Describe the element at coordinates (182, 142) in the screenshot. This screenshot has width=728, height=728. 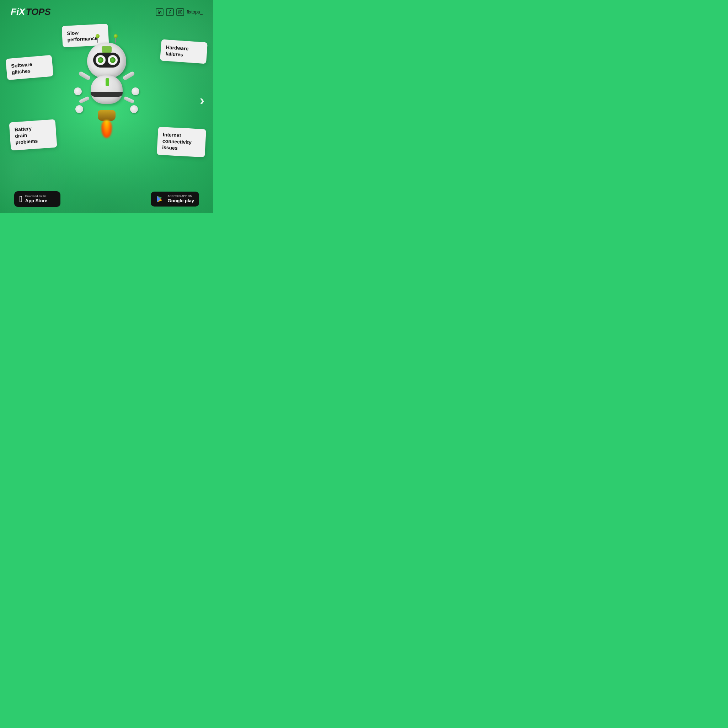
I see `card-internet-connectivity: Internetconnectivityissues` at that location.